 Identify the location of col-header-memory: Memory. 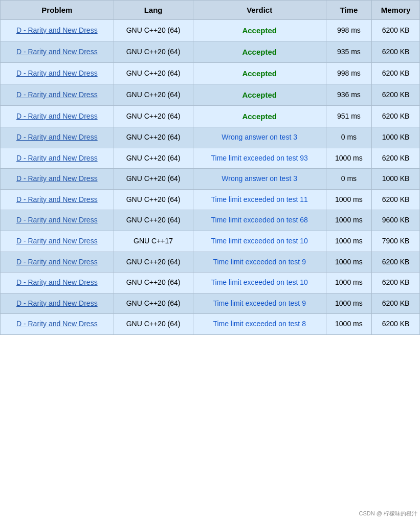
(395, 10).